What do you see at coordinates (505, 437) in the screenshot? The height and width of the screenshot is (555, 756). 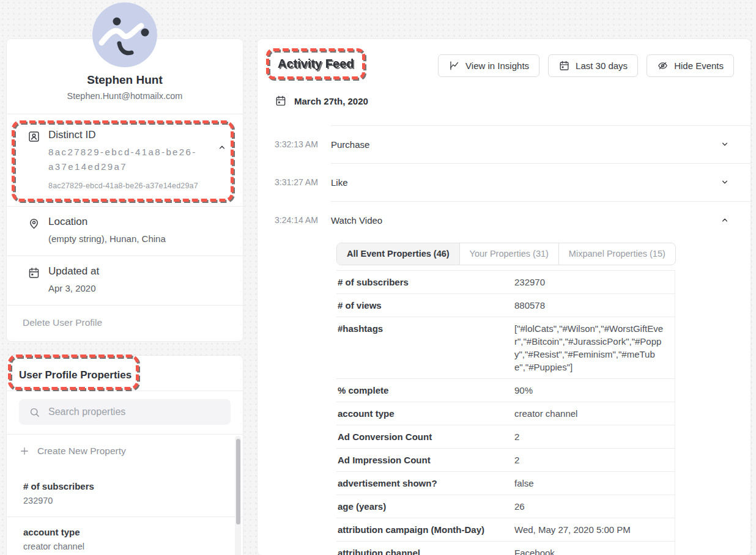 I see `table-row: Ad Conversion Count 2` at bounding box center [505, 437].